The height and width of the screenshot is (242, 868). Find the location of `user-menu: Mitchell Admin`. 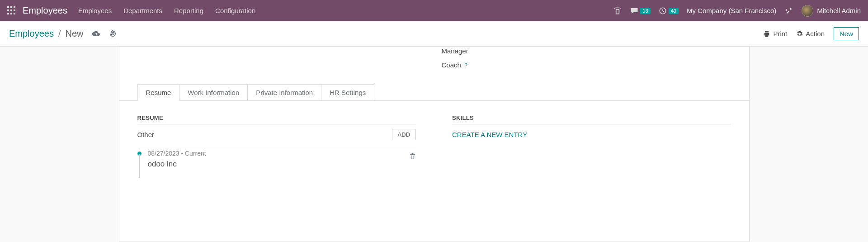

user-menu: Mitchell Admin is located at coordinates (831, 11).